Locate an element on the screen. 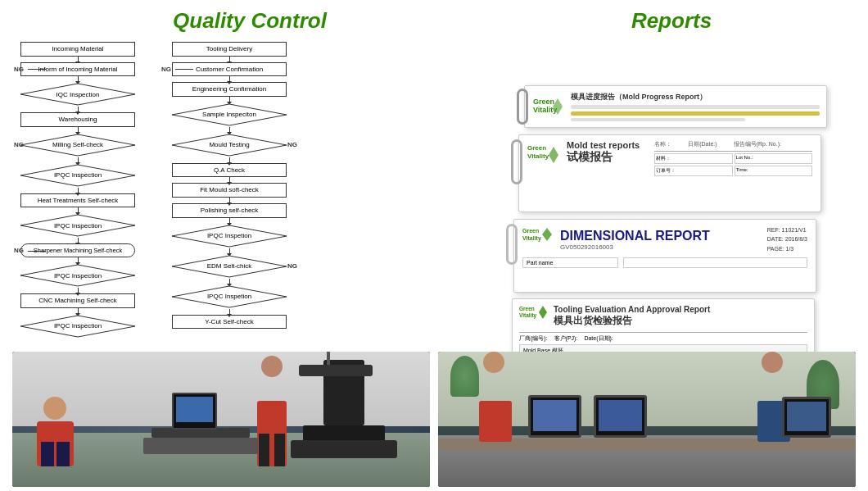 Image resolution: width=868 pixels, height=491 pixels. card4-subtitle: 模具出货检验报告 is located at coordinates (632, 321).